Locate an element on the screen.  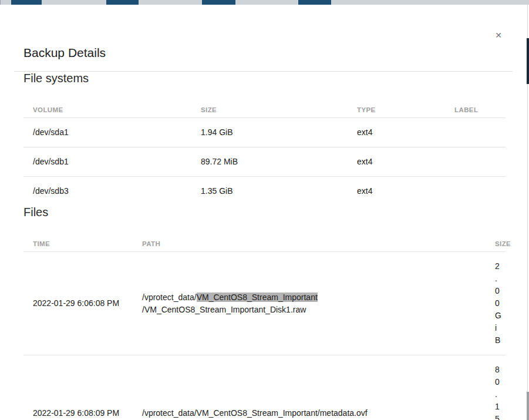
filesystems-header-row: VOLUME SIZE TYPE LABEL is located at coordinates (264, 107).